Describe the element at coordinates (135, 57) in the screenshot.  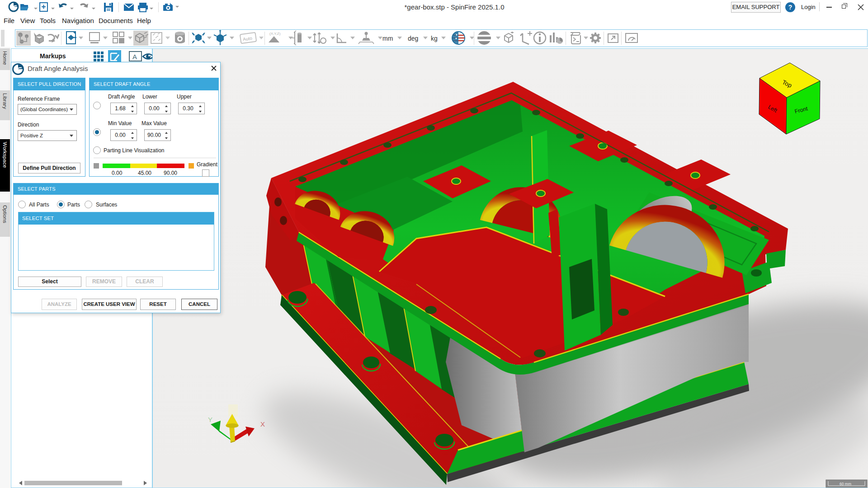
I see `svg-text: A` at that location.